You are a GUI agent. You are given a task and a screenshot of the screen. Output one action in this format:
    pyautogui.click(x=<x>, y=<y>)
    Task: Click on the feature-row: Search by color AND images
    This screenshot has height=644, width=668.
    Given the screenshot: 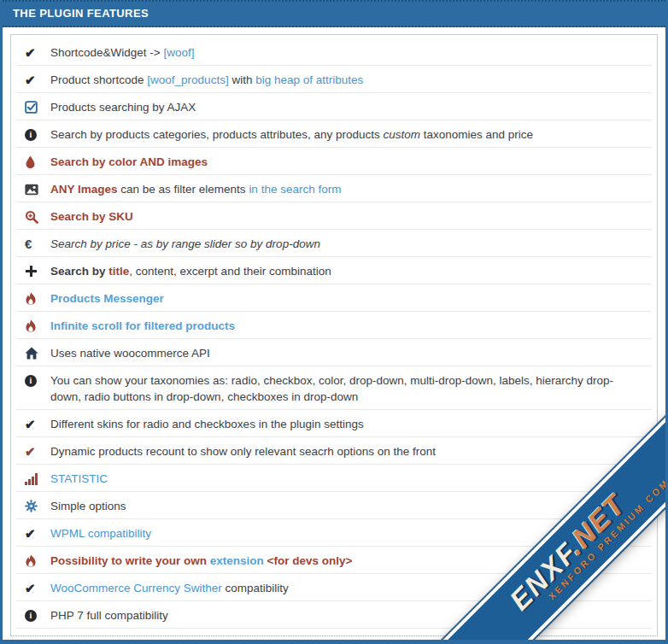 What is the action you would take?
    pyautogui.click(x=334, y=162)
    